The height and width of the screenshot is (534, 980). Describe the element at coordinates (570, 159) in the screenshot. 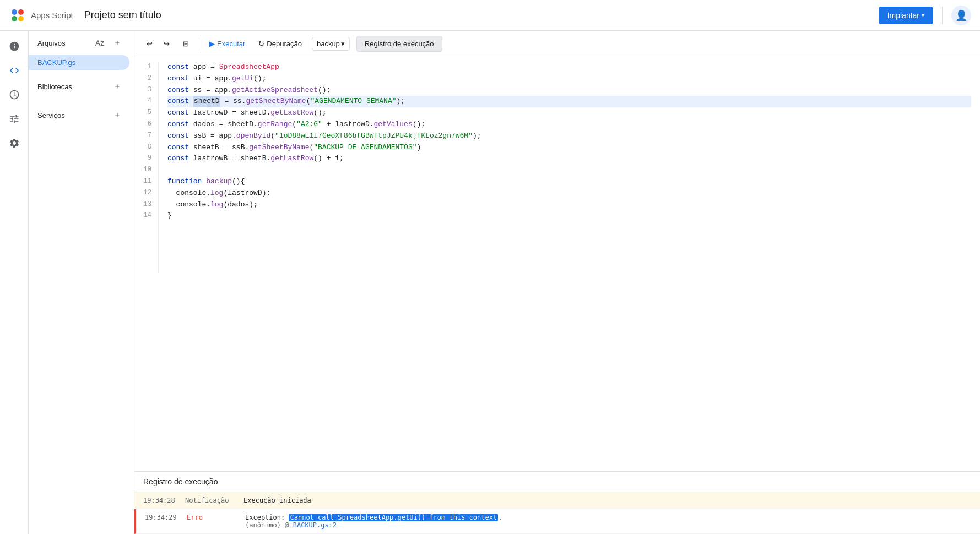

I see `code-line-9: const lastrowB = sheetB.getLastRow() + 1…` at that location.